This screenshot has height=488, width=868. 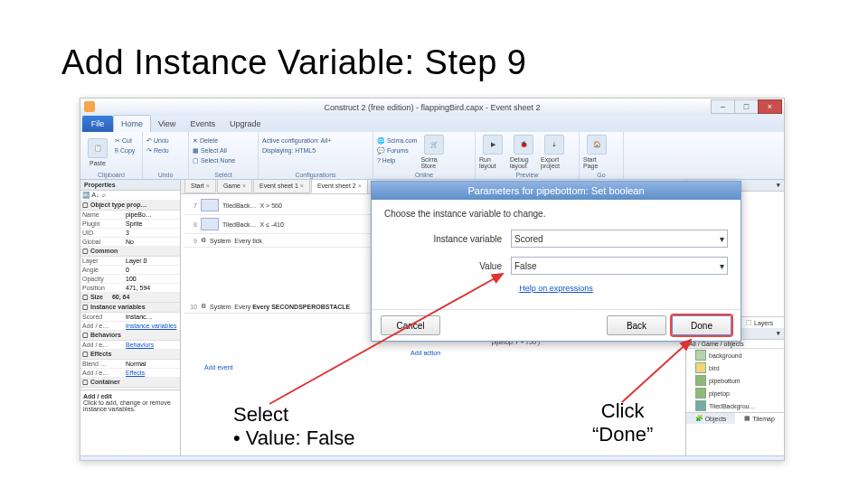 What do you see at coordinates (130, 318) in the screenshot?
I see `properties-panel: Properties 🔤 A↓ ⌕ ▢ Object type prop… Na…` at bounding box center [130, 318].